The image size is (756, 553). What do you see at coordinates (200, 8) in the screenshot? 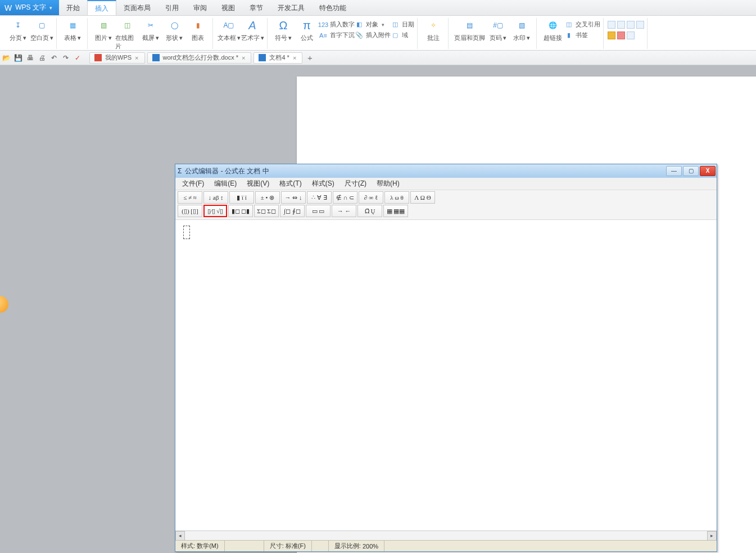
I see `menu-review: 审阅` at bounding box center [200, 8].